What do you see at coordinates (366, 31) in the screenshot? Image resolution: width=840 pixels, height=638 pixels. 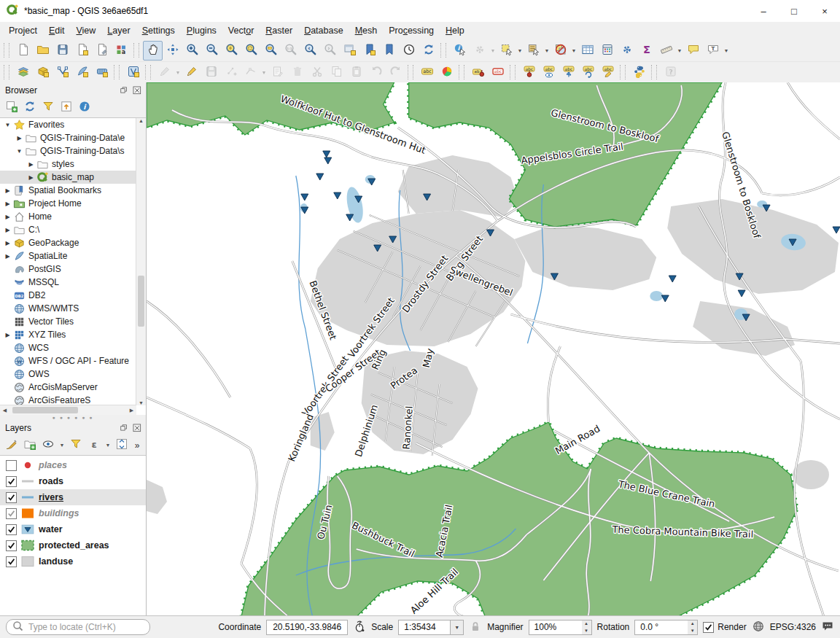 I see `menu-mesh: Mesh` at bounding box center [366, 31].